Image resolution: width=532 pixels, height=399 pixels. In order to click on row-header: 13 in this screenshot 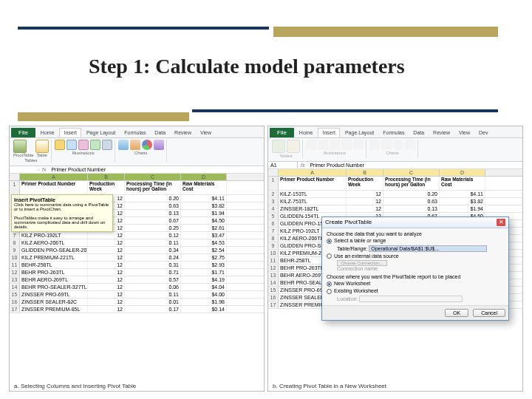, I will do `click(273, 275)`.